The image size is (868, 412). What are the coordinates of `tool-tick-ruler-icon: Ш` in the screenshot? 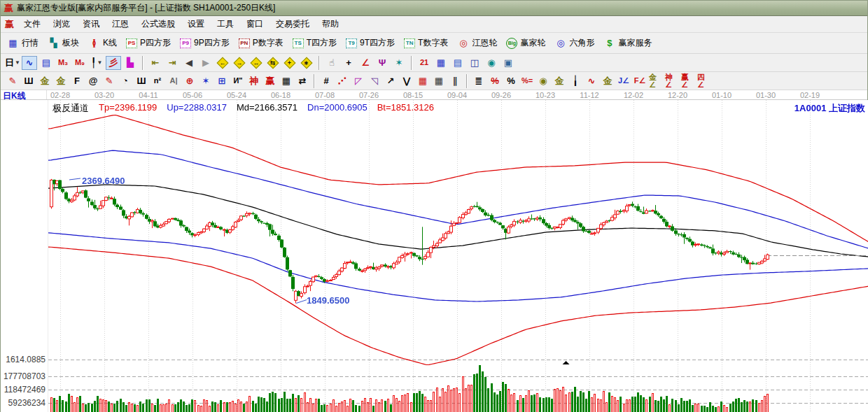 It's located at (141, 81).